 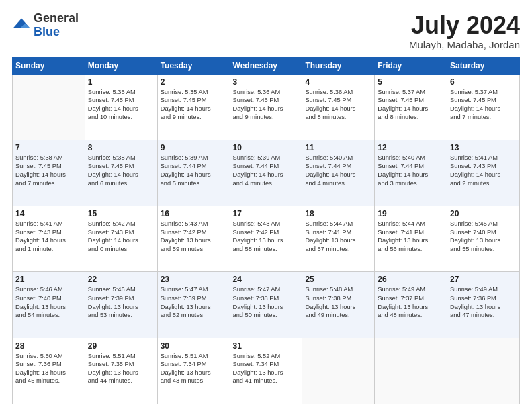 What do you see at coordinates (48, 302) in the screenshot?
I see `day-info: Sunrise: 5:46 AM Sunset: 7:40 PM Dayligh…` at bounding box center [48, 302].